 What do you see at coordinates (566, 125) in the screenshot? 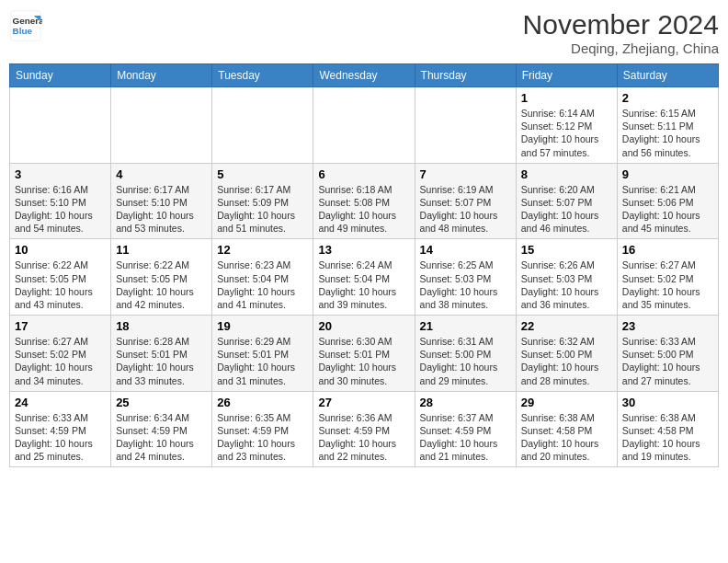
I see `calendar-cell: 1Sunrise: 6:14 AMSunset: 5:12 PMDaylight…` at bounding box center [566, 125].